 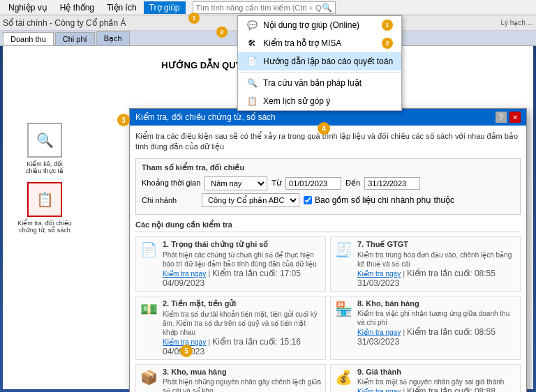 What do you see at coordinates (379, 273) in the screenshot?
I see `item-7-link: Kiểm tra ngay` at bounding box center [379, 273].